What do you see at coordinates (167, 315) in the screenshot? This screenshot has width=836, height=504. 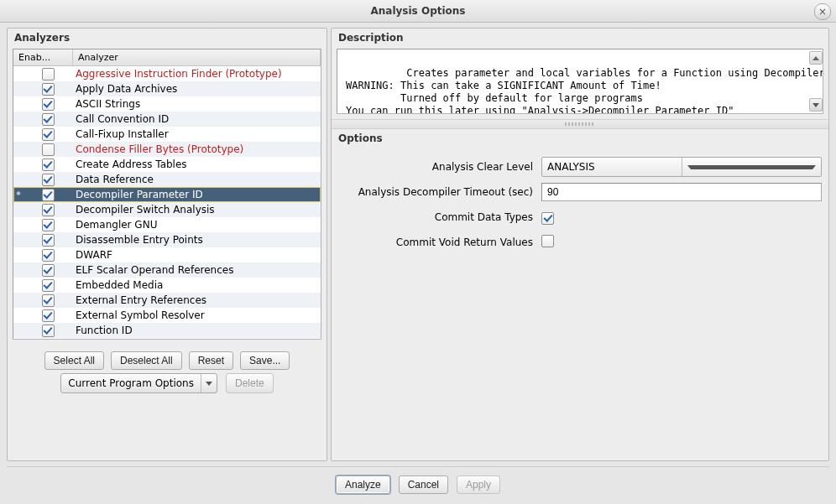 I see `table-row: External Symbol Resolver` at bounding box center [167, 315].